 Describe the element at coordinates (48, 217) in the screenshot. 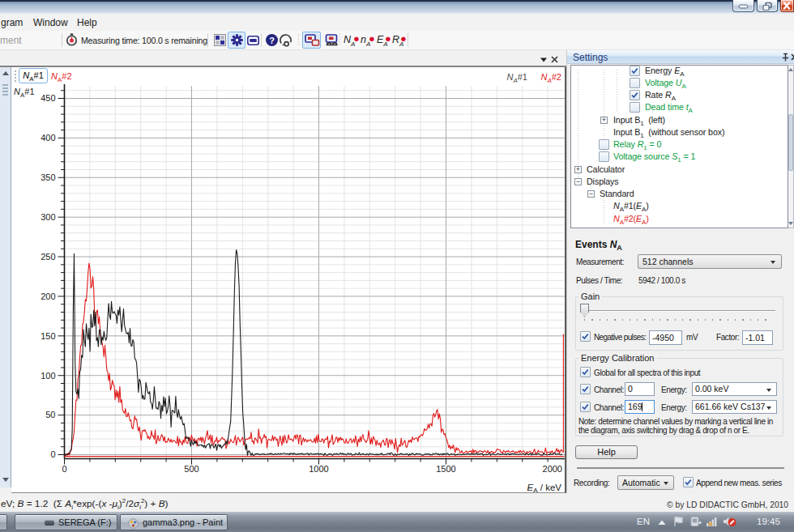

I see `svg-text: 300` at that location.